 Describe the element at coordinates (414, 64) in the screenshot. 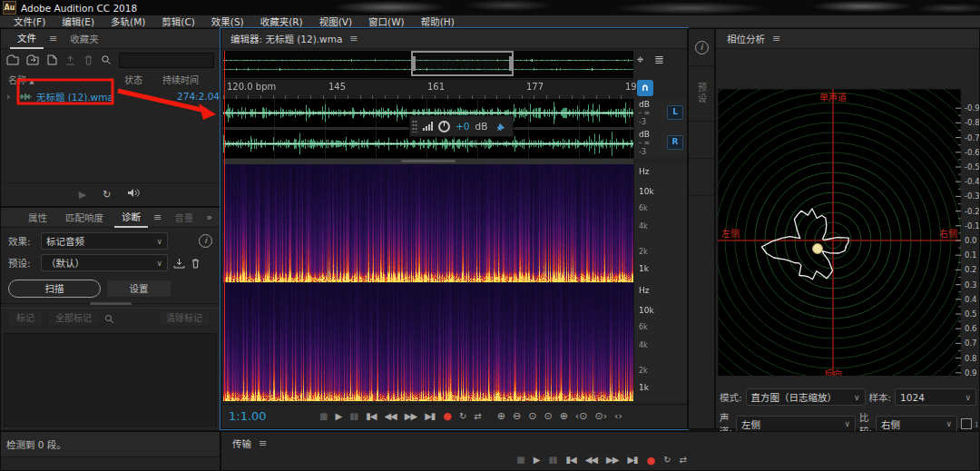

I see `selection-left-handle` at that location.